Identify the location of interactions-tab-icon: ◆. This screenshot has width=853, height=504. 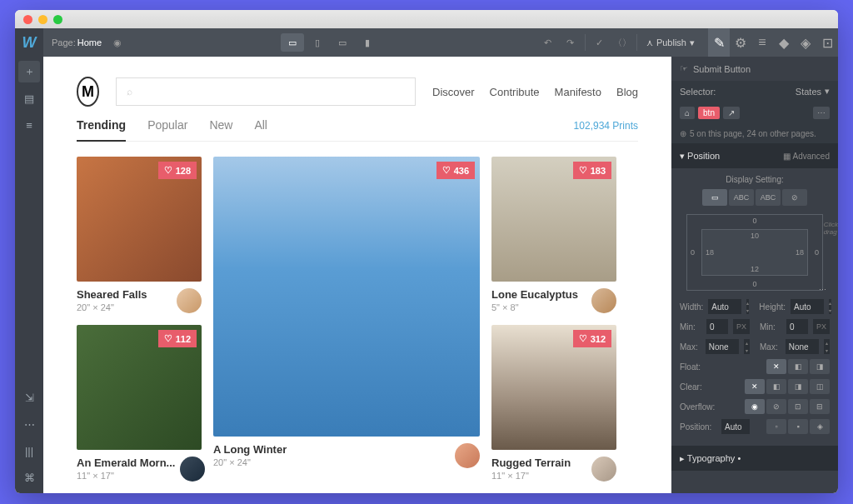
(784, 42).